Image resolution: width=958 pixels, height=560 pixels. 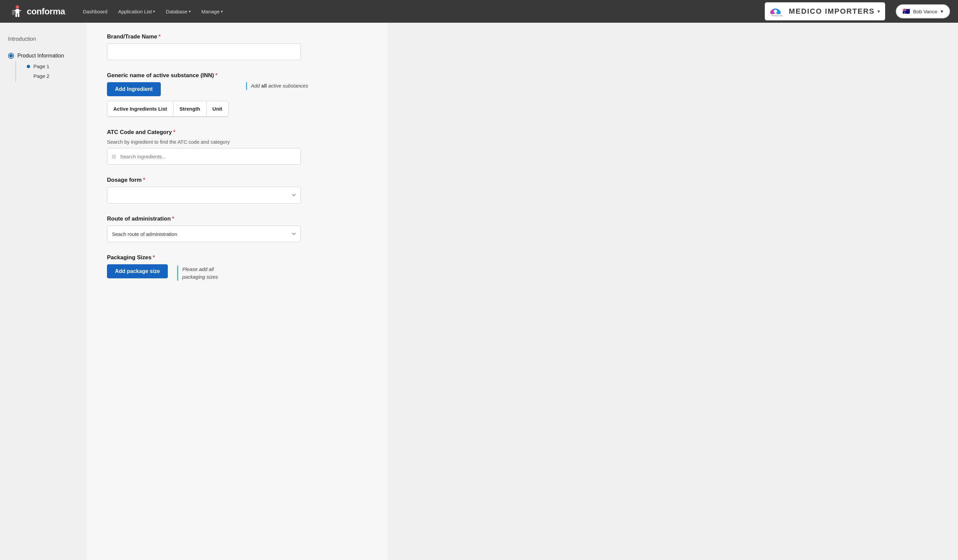 What do you see at coordinates (43, 291) in the screenshot?
I see `sidebar: Introduction Product Information Page 1 …` at bounding box center [43, 291].